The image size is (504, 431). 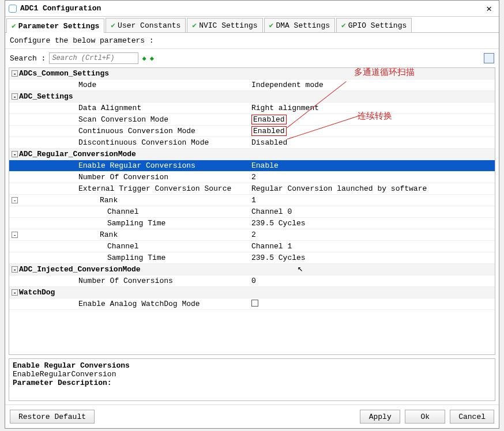 What do you see at coordinates (13, 9) in the screenshot?
I see `app-icon` at bounding box center [13, 9].